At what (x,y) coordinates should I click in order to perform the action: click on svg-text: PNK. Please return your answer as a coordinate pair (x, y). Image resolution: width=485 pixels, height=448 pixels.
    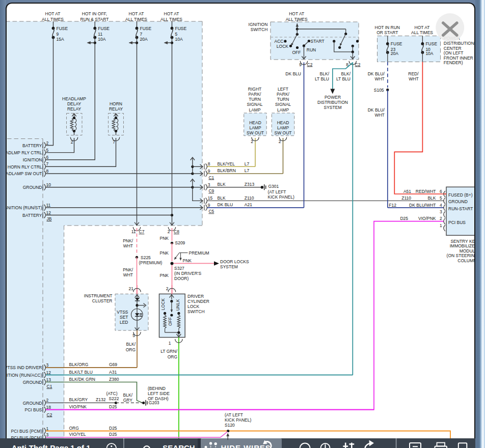
    Looking at the image, I should click on (164, 275).